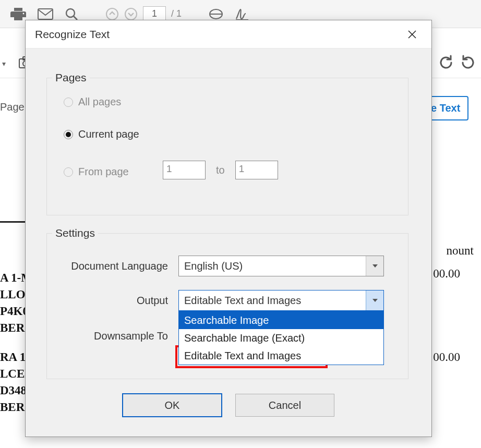  I want to click on radio-current-page-label: Current page, so click(109, 135).